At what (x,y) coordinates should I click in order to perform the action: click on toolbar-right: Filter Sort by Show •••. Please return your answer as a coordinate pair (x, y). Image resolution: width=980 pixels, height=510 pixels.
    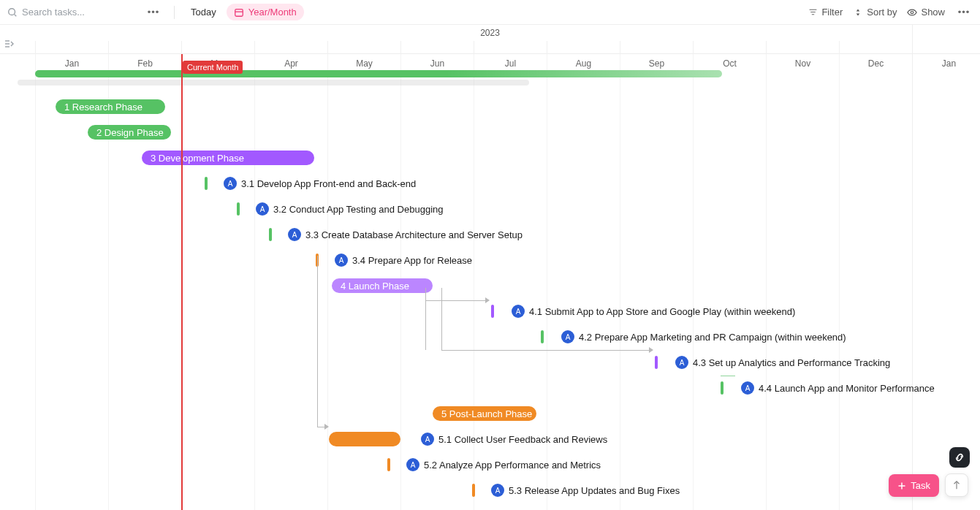
    Looking at the image, I should click on (890, 12).